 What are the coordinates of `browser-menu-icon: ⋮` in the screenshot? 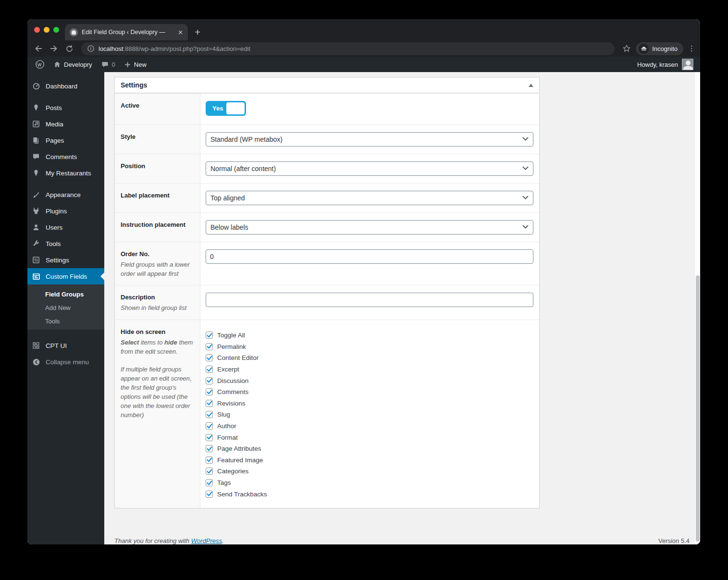 It's located at (692, 49).